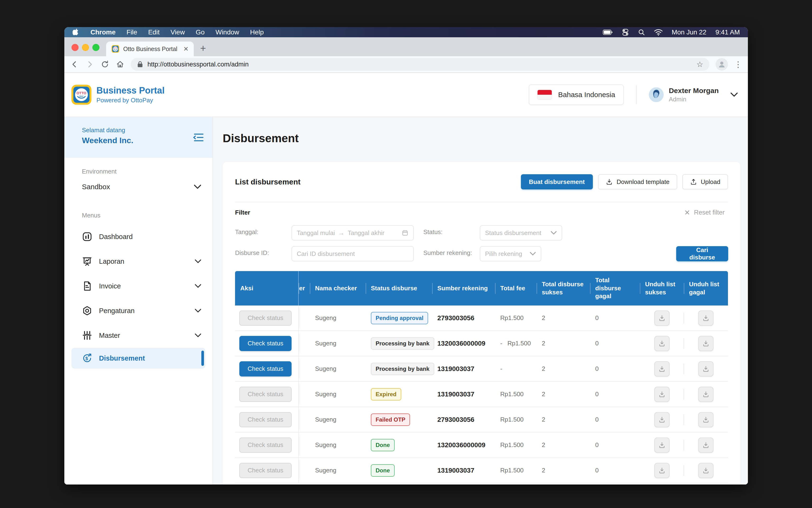 Image resolution: width=812 pixels, height=508 pixels. What do you see at coordinates (464, 394) in the screenshot?
I see `sumber-rekening-cell: 1319003037` at bounding box center [464, 394].